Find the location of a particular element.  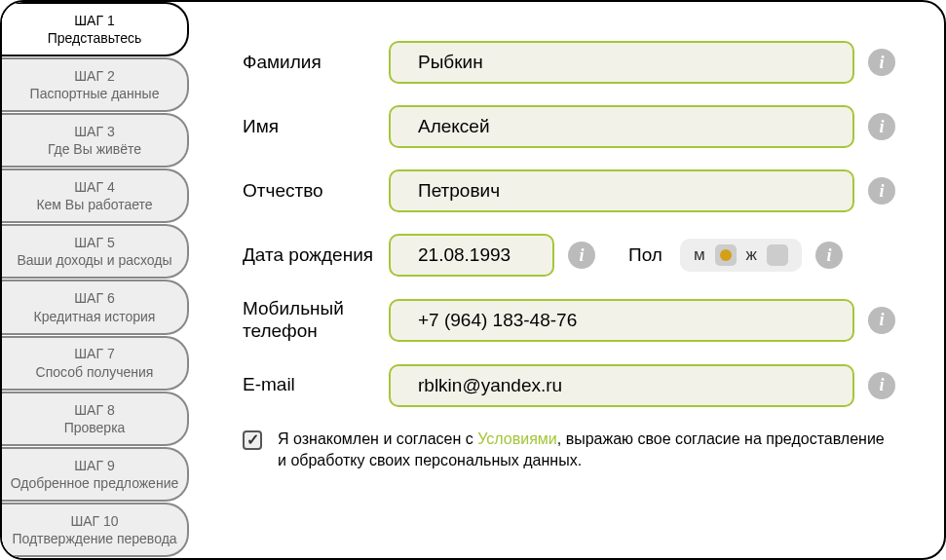

lastname-label: Фамилия is located at coordinates (316, 62).